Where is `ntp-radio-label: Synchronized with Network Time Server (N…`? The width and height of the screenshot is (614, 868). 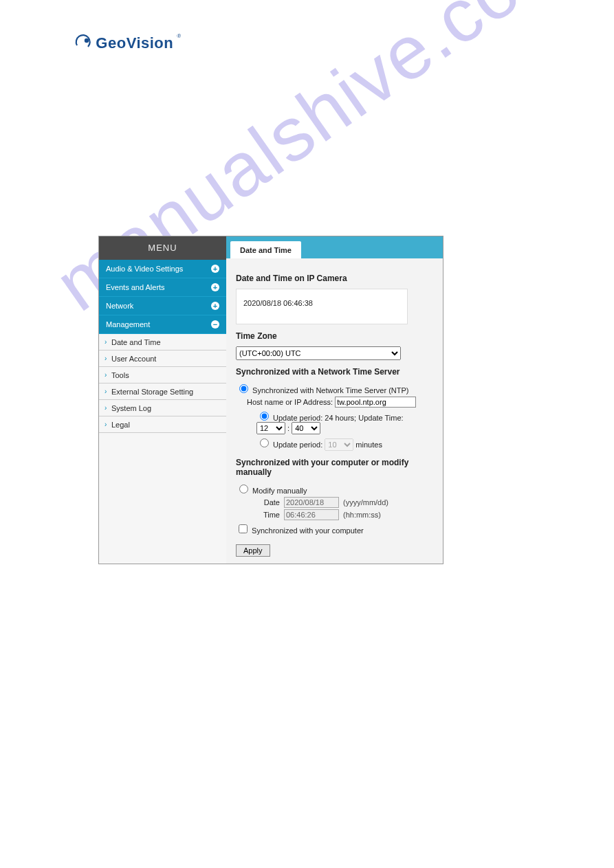
ntp-radio-label: Synchronized with Network Time Server (N… is located at coordinates (330, 390).